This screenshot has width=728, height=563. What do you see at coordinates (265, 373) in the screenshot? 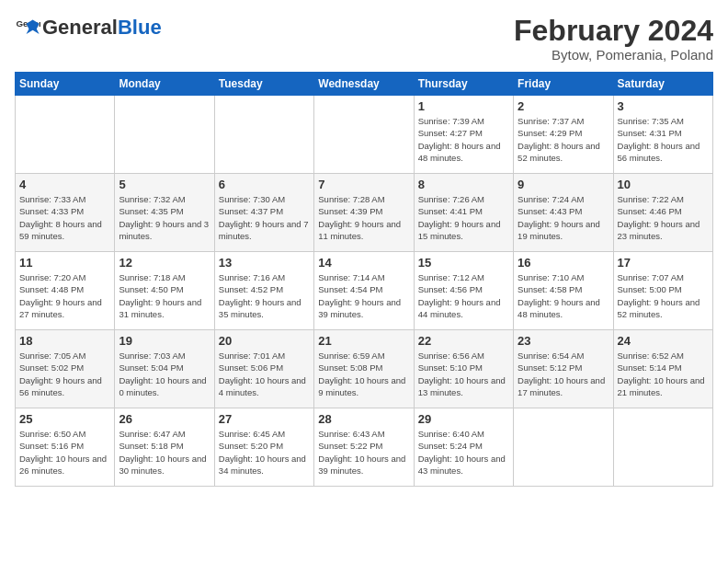
I see `day-info: Sunrise: 7:01 AMSunset: 5:06 PMDaylight:…` at bounding box center [265, 373].